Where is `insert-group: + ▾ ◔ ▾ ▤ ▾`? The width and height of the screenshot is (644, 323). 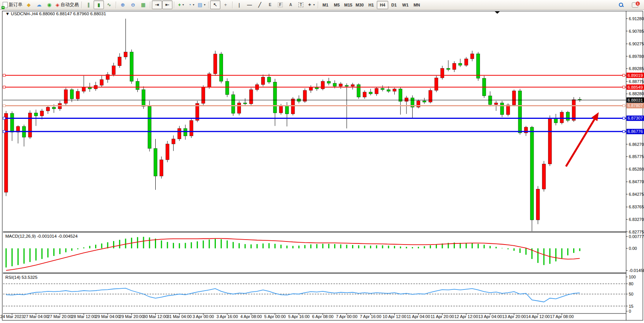 insert-group: + ▾ ◔ ▾ ▤ ▾ is located at coordinates (191, 5).